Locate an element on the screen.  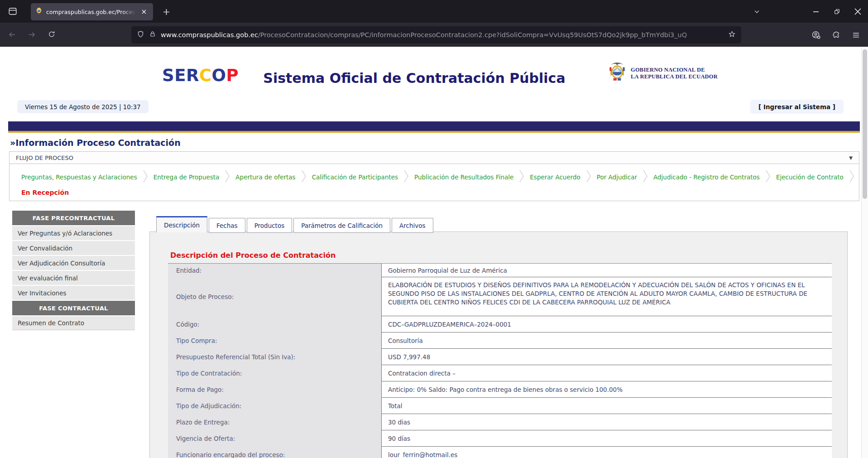
tab-productos: Productos is located at coordinates (270, 226).